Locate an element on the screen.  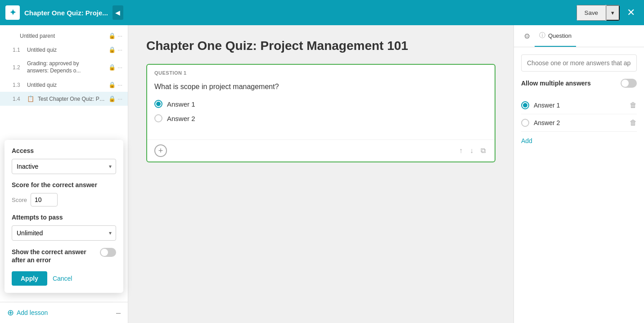
question-actions: + ↑ ↓ ⧉ is located at coordinates (321, 150).